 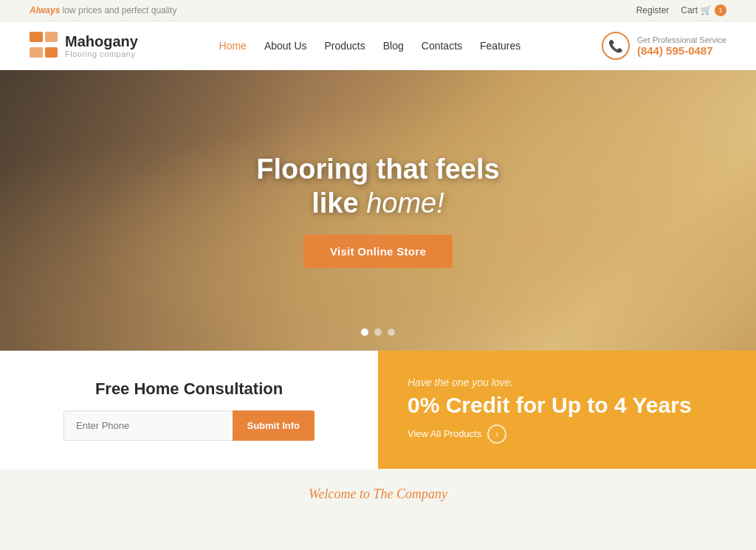 I want to click on contact-label: Get Professional Service, so click(x=682, y=40).